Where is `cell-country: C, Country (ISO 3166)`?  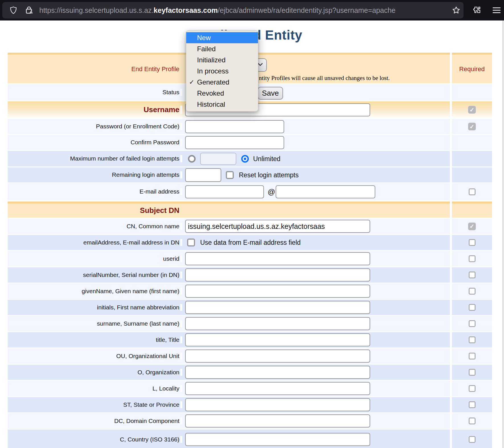
cell-country: C, Country (ISO 3166) is located at coordinates (229, 439).